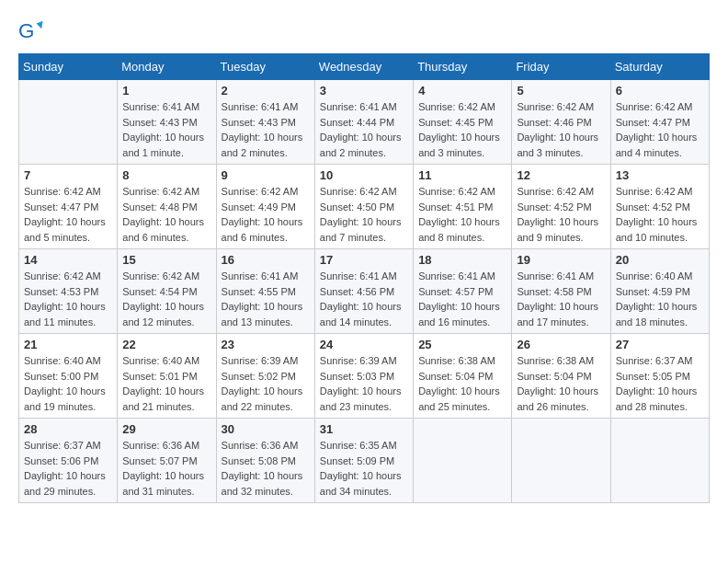 The width and height of the screenshot is (728, 563). What do you see at coordinates (364, 299) in the screenshot?
I see `day-info: Sunrise: 6:41 AM Sunset: 4:56 PM Dayligh…` at bounding box center [364, 299].